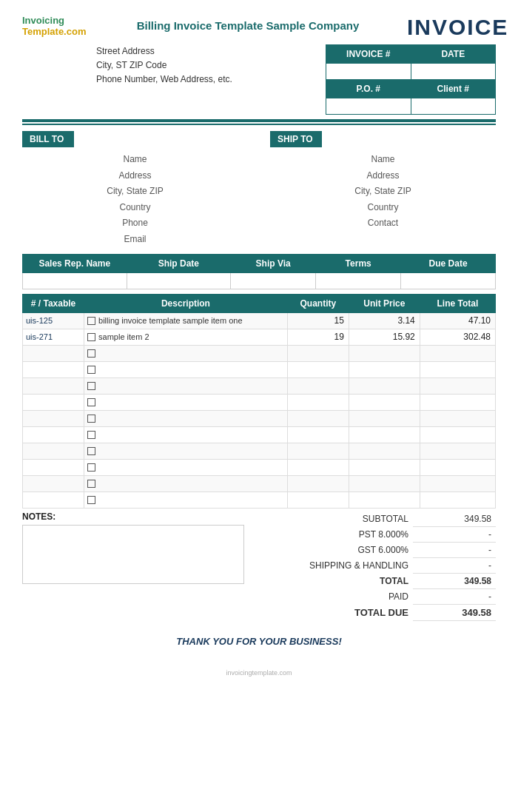  I want to click on sales-rep-value, so click(75, 281).